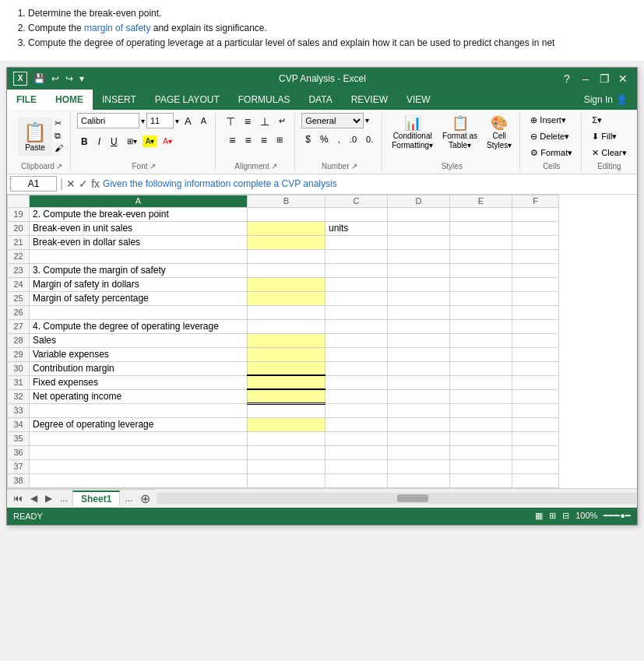 The height and width of the screenshot is (661, 644). What do you see at coordinates (139, 298) in the screenshot?
I see `cell-a: Margin of safety percentage` at bounding box center [139, 298].